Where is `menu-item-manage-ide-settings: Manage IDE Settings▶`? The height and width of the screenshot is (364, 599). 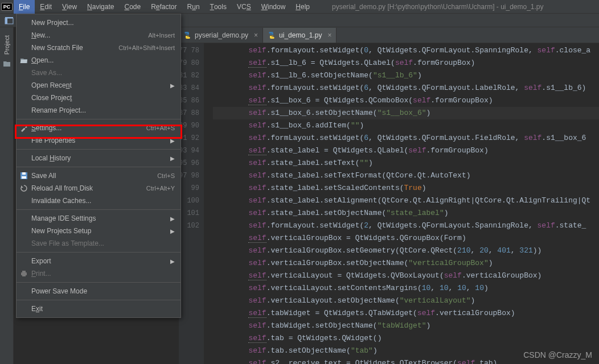
menu-item-manage-ide-settings: Manage IDE Settings▶ is located at coordinates (99, 218).